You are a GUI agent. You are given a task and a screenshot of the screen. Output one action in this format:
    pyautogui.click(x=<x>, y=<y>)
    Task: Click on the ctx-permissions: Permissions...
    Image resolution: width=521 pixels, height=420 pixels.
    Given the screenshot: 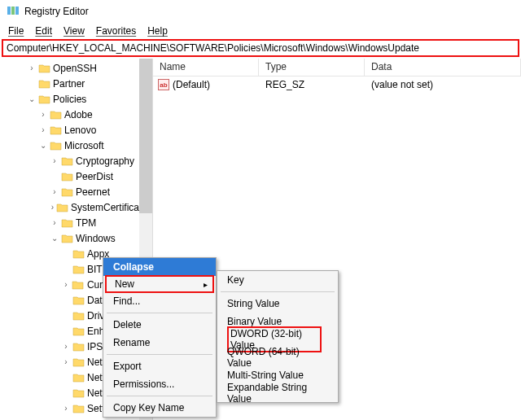 What is the action you would take?
    pyautogui.click(x=160, y=384)
    